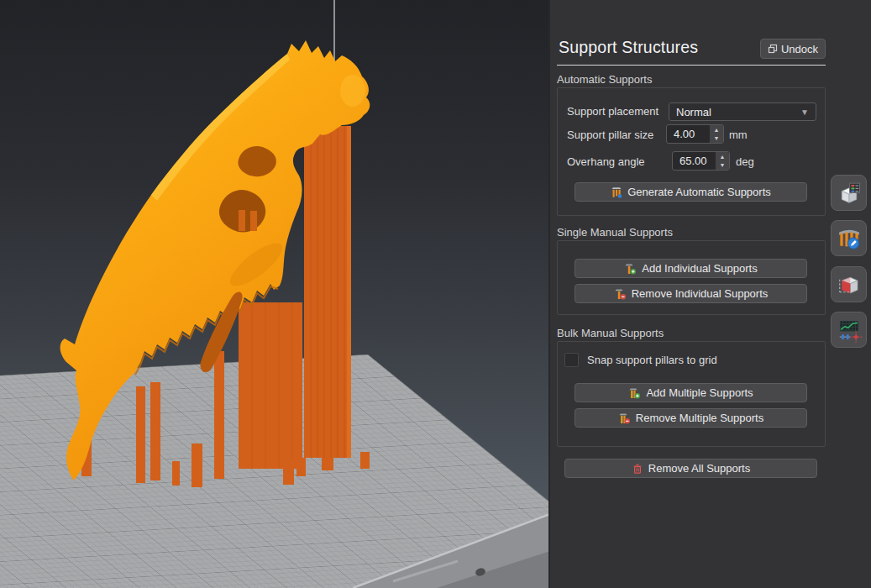 This screenshot has width=871, height=588. What do you see at coordinates (773, 49) in the screenshot?
I see `undock-icon` at bounding box center [773, 49].